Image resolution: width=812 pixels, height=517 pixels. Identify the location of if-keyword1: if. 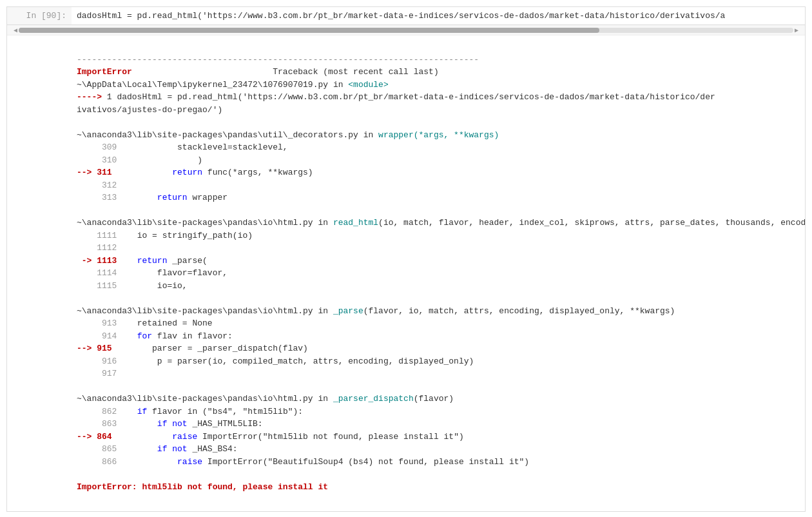
(142, 411).